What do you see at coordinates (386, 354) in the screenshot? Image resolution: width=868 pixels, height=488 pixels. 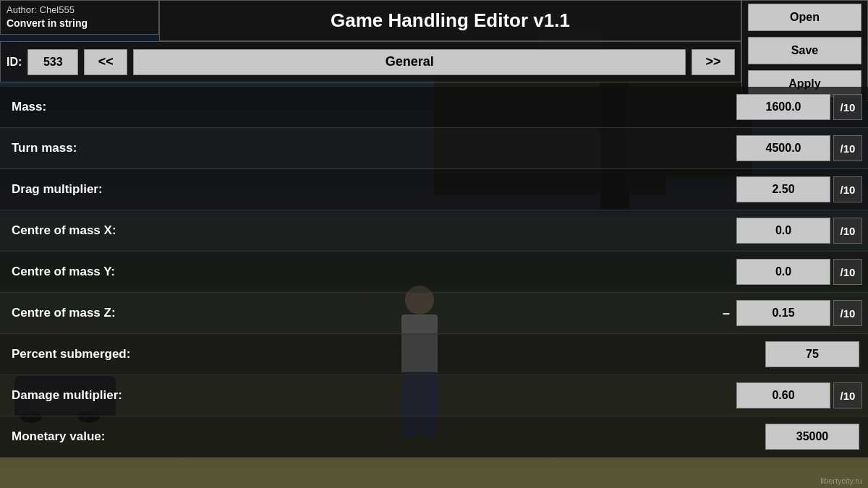 I see `param-label: Percent submerged:` at bounding box center [386, 354].